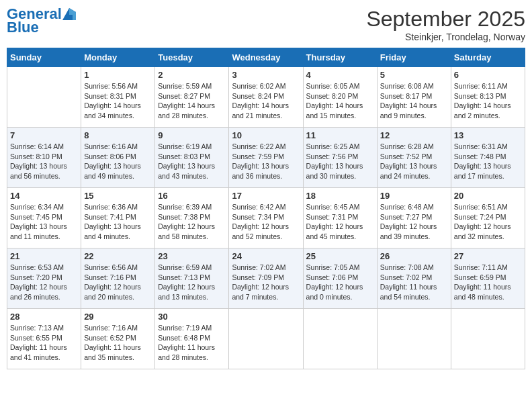  What do you see at coordinates (266, 196) in the screenshot?
I see `day-number: 17` at bounding box center [266, 196].